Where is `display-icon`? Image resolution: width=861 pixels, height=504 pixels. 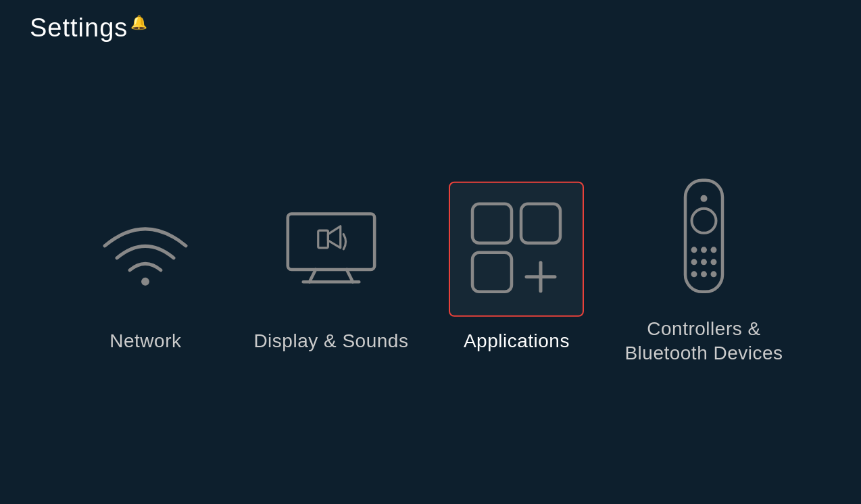 display-icon is located at coordinates (331, 249).